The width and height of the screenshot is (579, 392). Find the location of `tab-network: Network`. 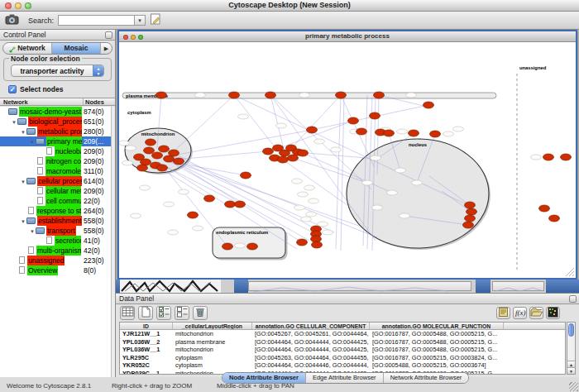

tab-network: Network is located at coordinates (28, 48).